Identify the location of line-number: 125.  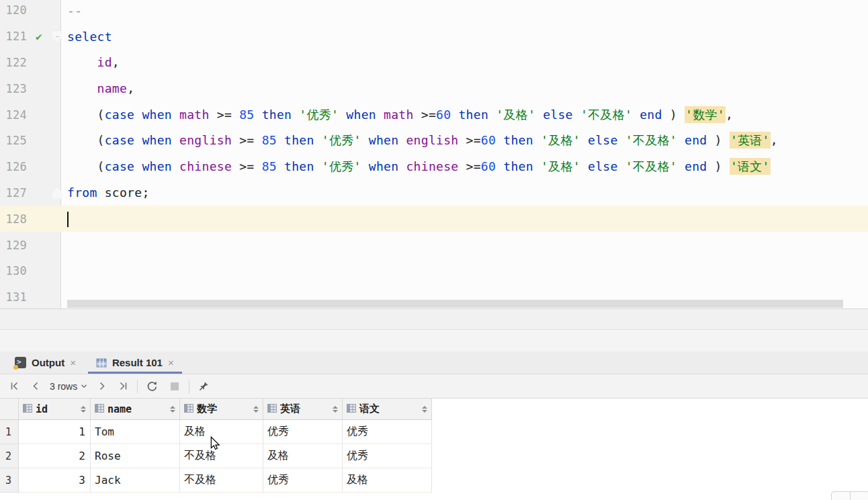
(13, 140).